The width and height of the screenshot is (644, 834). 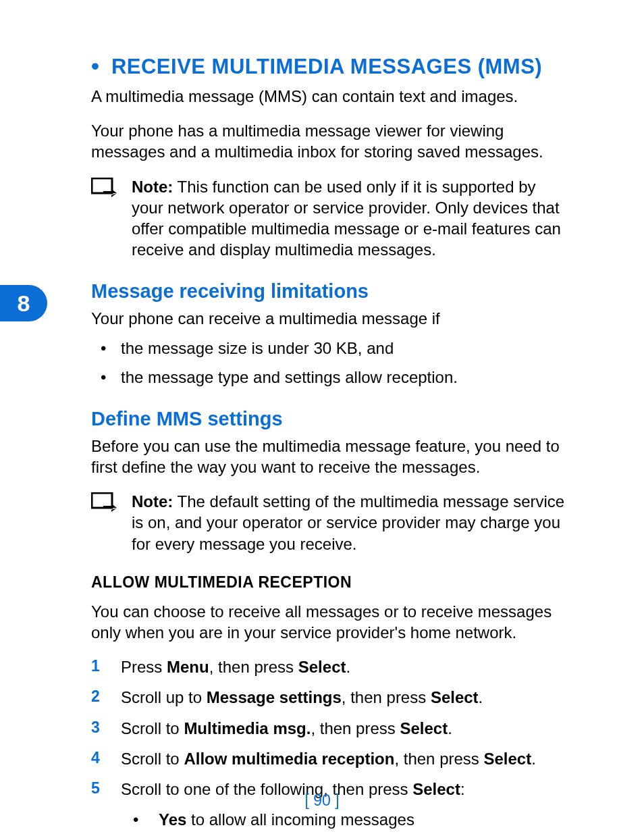 What do you see at coordinates (274, 697) in the screenshot?
I see `step-bold: Message settings` at bounding box center [274, 697].